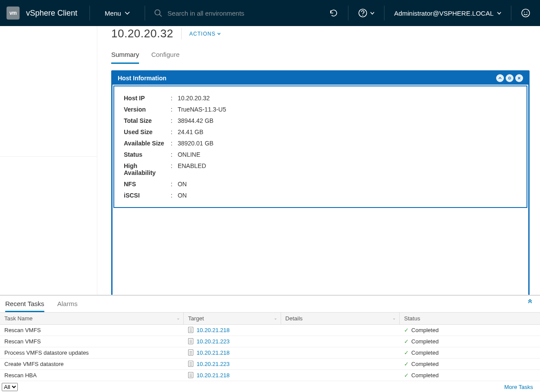 The image size is (540, 392). What do you see at coordinates (145, 109) in the screenshot?
I see `info-key: Version` at bounding box center [145, 109].